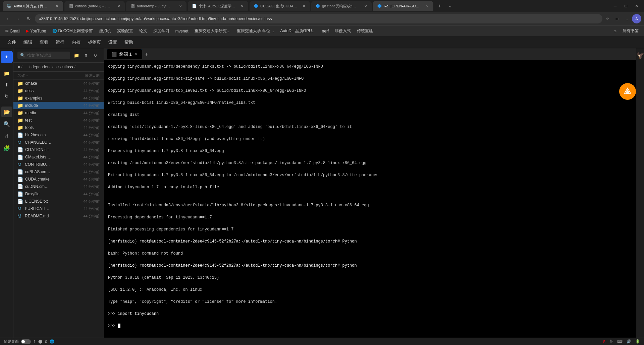 The height and width of the screenshot is (345, 644). Describe the element at coordinates (626, 6) in the screenshot. I see `maximize-button: □` at that location.